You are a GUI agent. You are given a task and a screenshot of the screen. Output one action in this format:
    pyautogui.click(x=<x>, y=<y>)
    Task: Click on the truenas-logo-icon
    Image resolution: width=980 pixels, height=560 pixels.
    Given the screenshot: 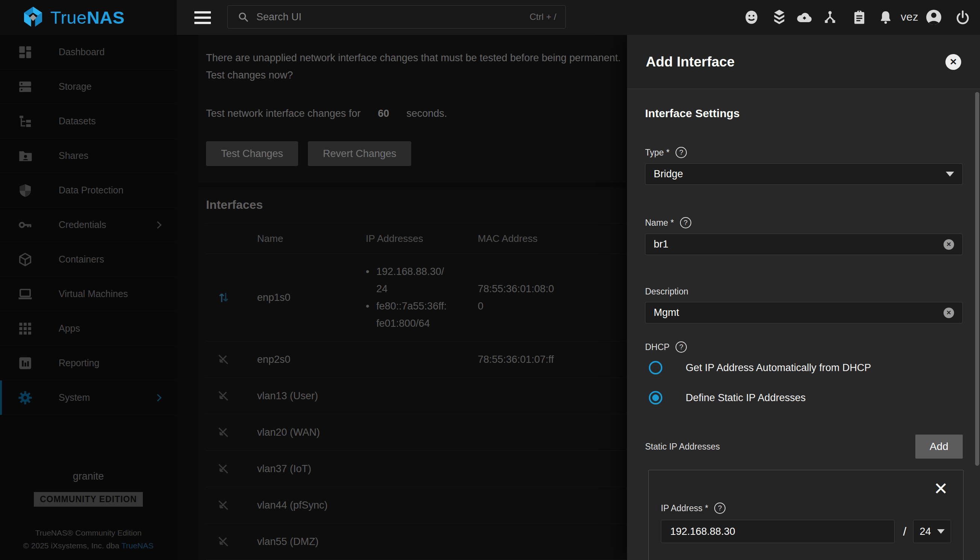 What is the action you would take?
    pyautogui.click(x=33, y=18)
    